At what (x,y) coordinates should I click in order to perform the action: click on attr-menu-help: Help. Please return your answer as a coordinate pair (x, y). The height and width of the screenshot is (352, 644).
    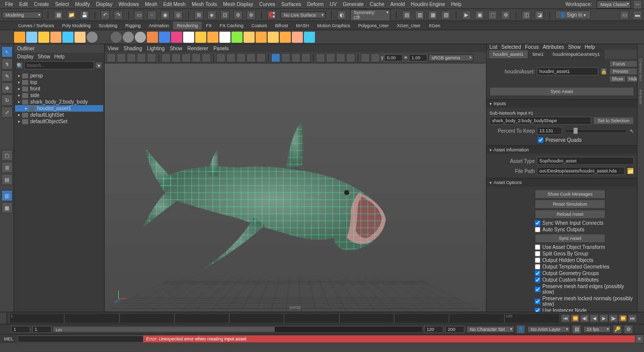
    Looking at the image, I should click on (590, 47).